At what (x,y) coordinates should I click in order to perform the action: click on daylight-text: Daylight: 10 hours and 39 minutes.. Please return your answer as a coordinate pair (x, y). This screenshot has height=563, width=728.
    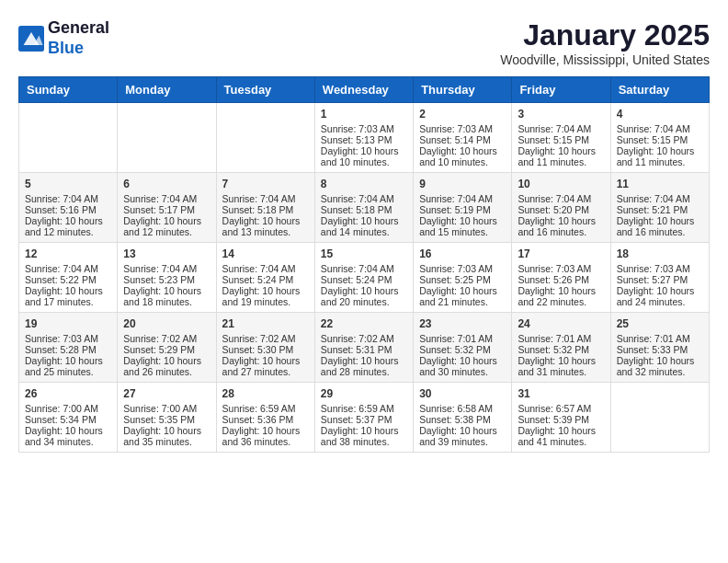
    Looking at the image, I should click on (462, 436).